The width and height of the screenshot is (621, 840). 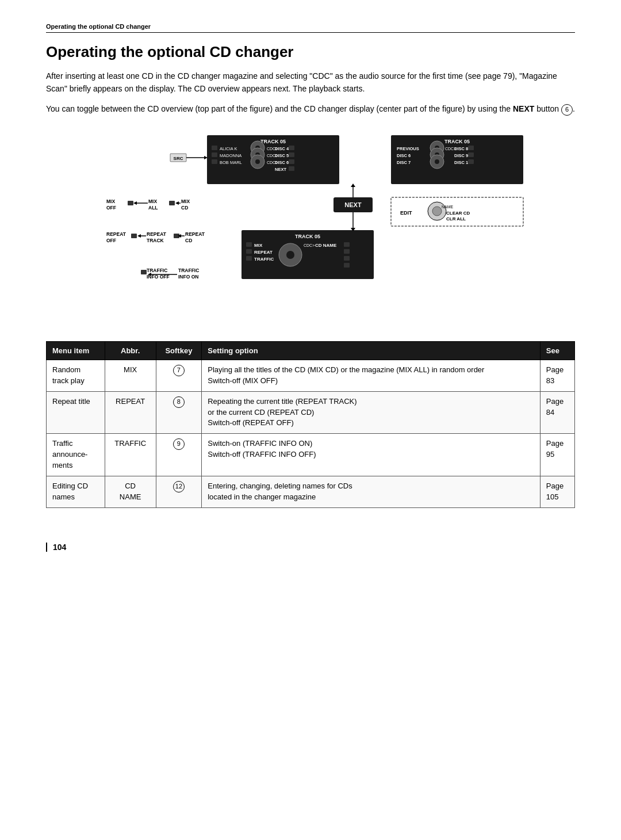 I want to click on col-softkey: Softkey, so click(x=179, y=351).